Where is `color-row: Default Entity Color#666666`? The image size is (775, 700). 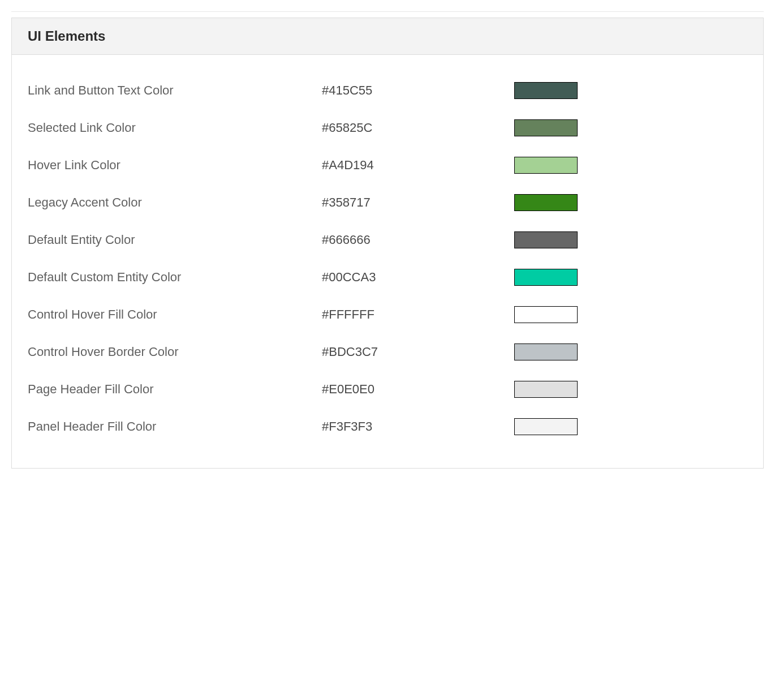 color-row: Default Entity Color#666666 is located at coordinates (388, 240).